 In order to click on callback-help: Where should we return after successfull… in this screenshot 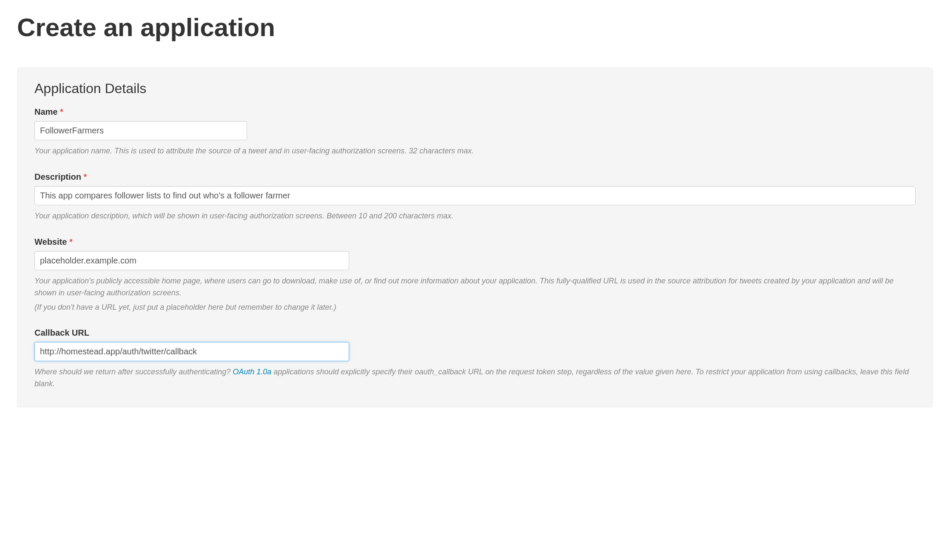, I will do `click(475, 378)`.